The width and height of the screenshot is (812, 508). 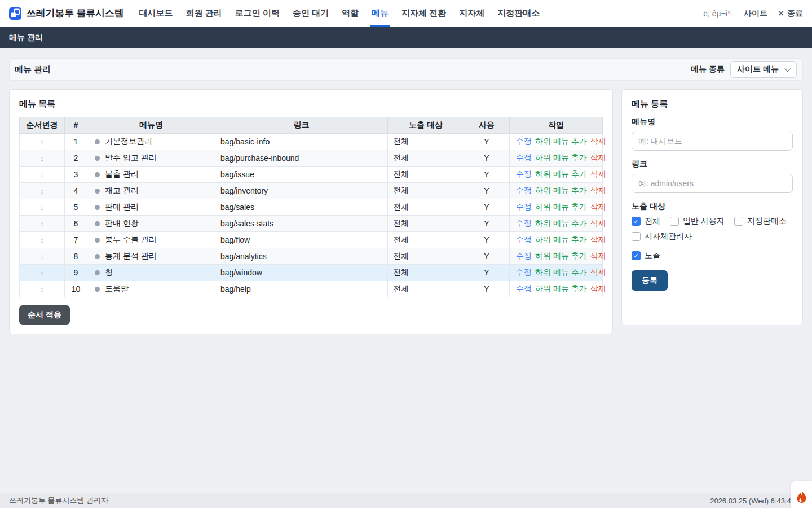 What do you see at coordinates (311, 14) in the screenshot?
I see `nav-item-승인 대기: 승인 대기` at bounding box center [311, 14].